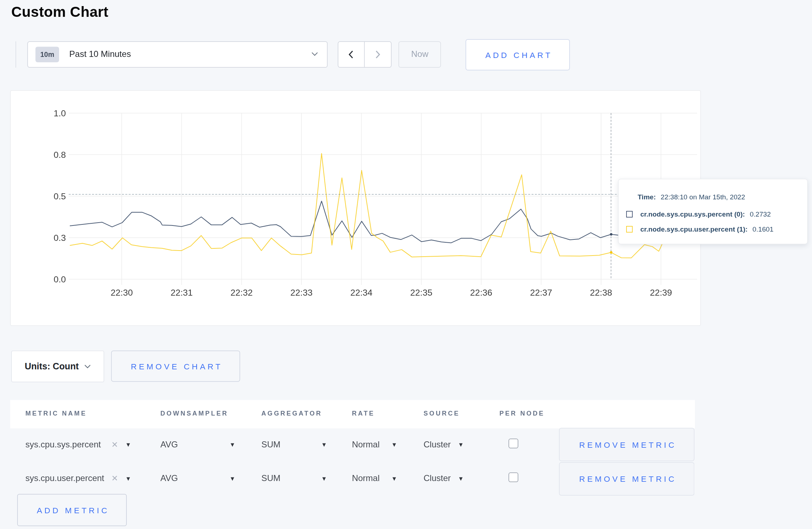 The height and width of the screenshot is (529, 812). Describe the element at coordinates (56, 414) in the screenshot. I see `col-metric-name: METRIC NAME` at that location.